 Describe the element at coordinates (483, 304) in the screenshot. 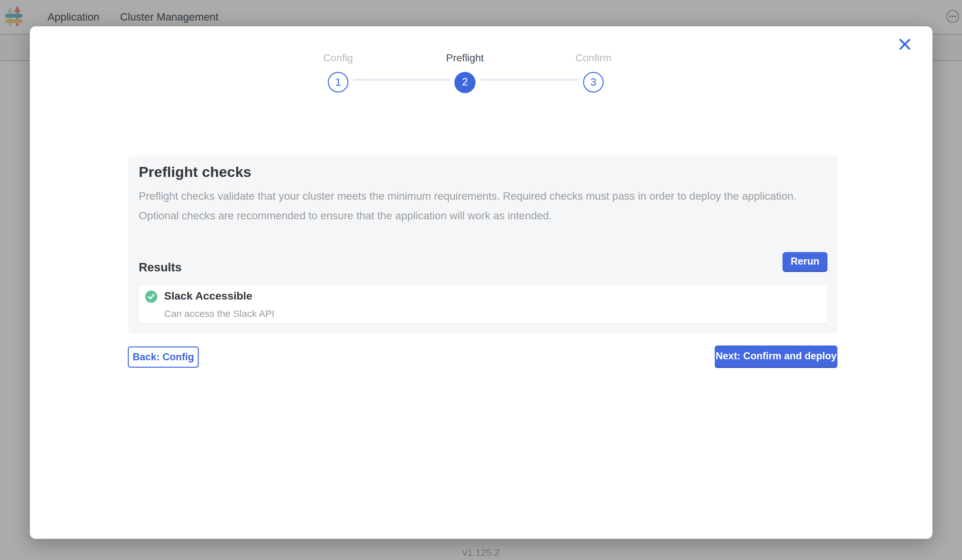

I see `preflight-check-row: Slack Accessible Can access the Slack AP…` at that location.